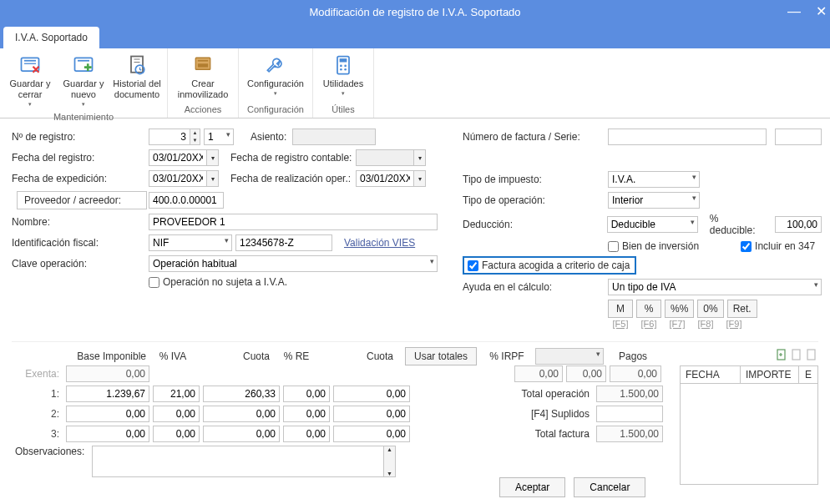  Describe the element at coordinates (241, 414) in the screenshot. I see `r2-cuota` at that location.